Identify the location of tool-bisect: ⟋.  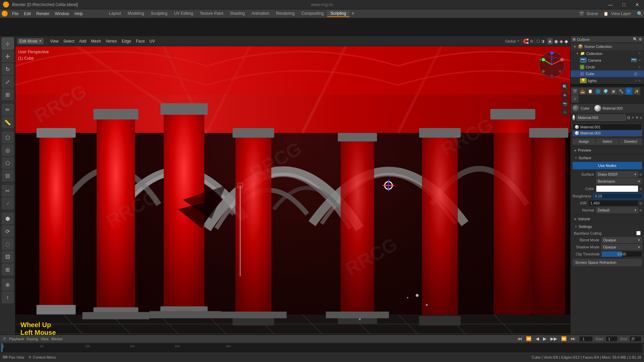
(8, 203).